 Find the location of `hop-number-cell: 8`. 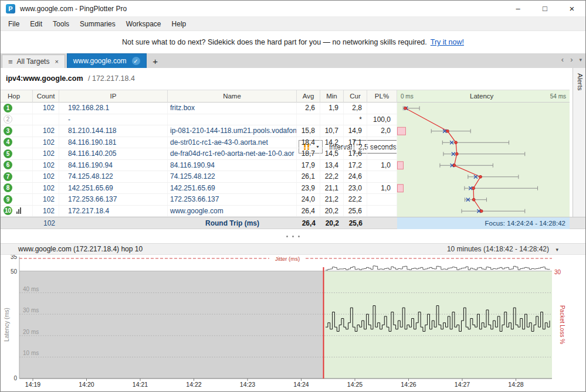

hop-number-cell: 8 is located at coordinates (16, 189).